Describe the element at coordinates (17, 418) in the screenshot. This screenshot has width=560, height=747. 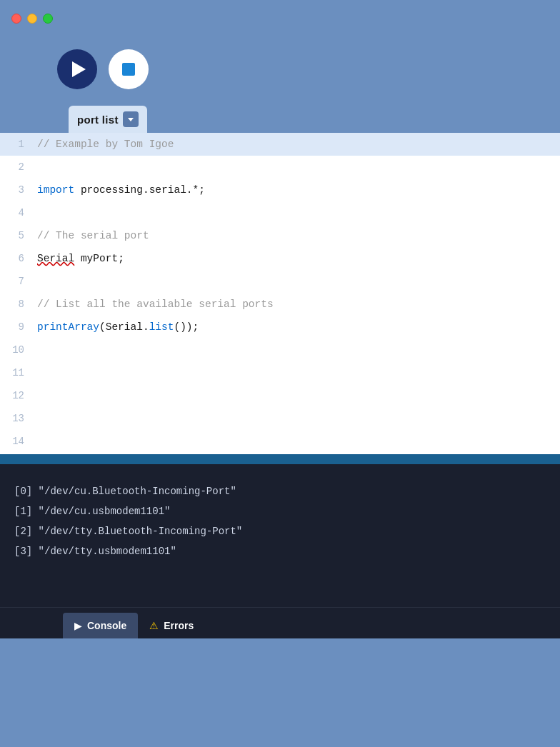
I see `line-number-13: 13` at that location.